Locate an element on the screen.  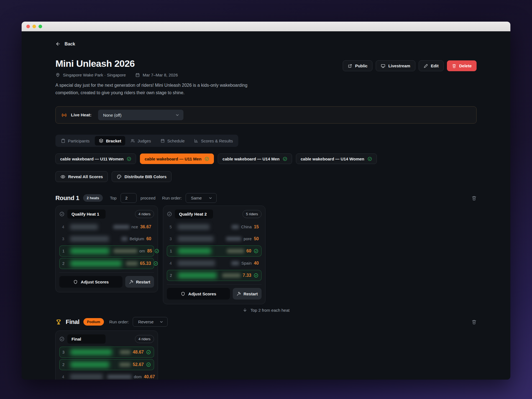
category-chip-u11-women: cable wakeboard — U11 Women is located at coordinates (96, 159).